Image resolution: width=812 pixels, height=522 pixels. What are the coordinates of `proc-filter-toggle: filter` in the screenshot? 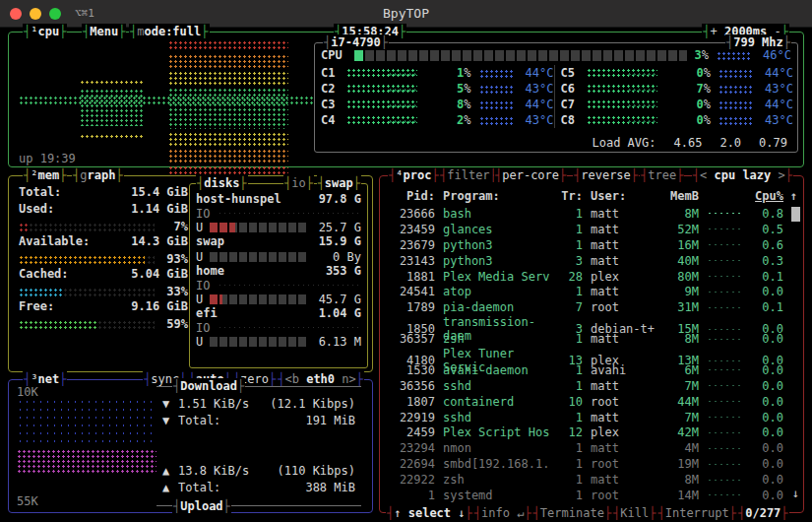 It's located at (468, 175).